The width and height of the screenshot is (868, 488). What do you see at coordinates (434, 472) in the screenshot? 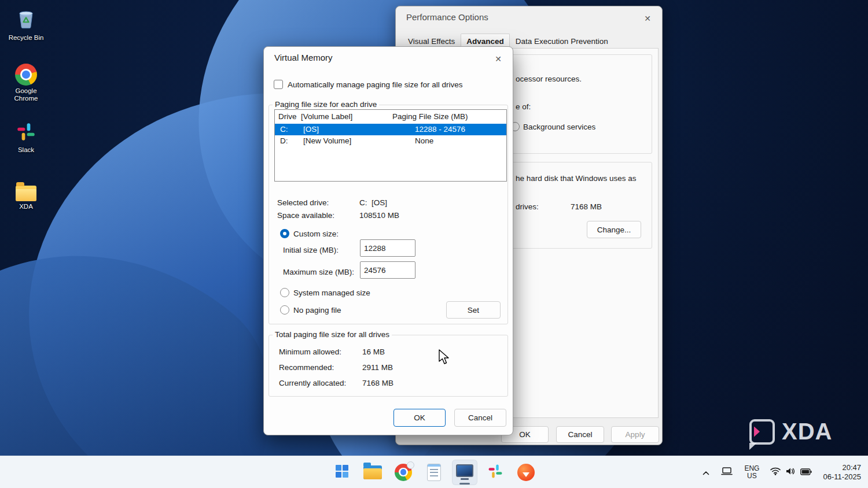
I see `taskbar-notepad` at bounding box center [434, 472].